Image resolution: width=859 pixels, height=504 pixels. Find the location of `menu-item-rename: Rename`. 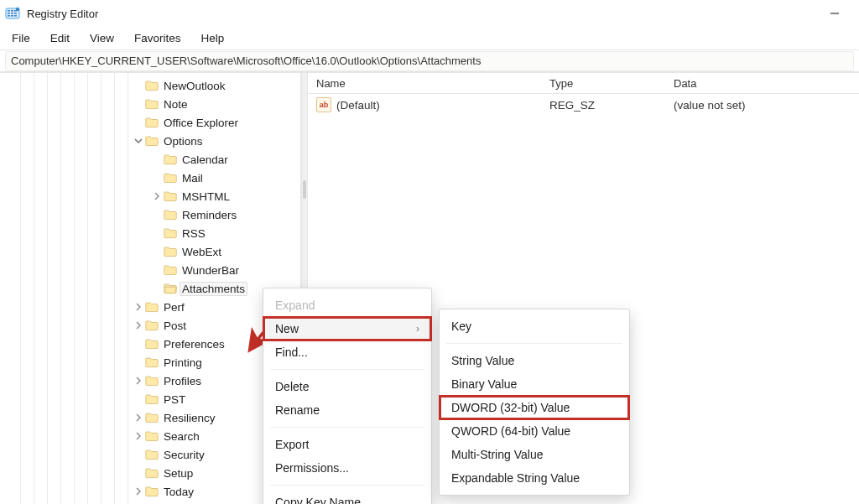

menu-item-rename: Rename is located at coordinates (347, 410).